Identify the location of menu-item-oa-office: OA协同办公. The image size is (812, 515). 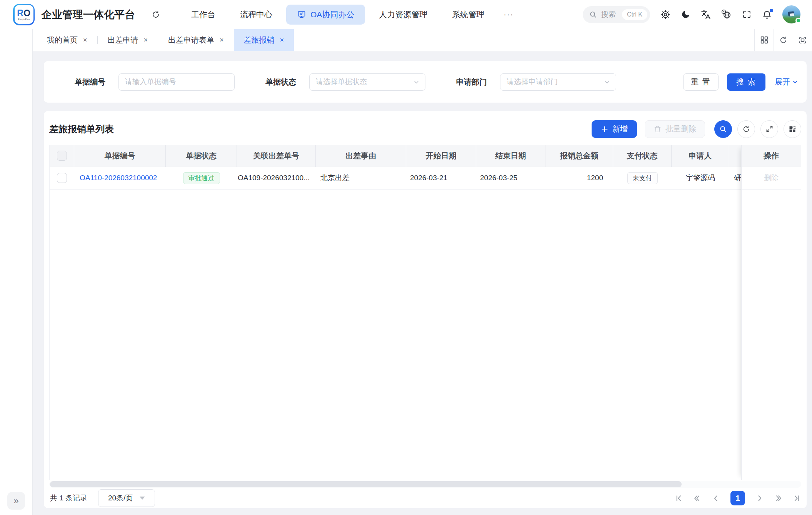
(325, 15).